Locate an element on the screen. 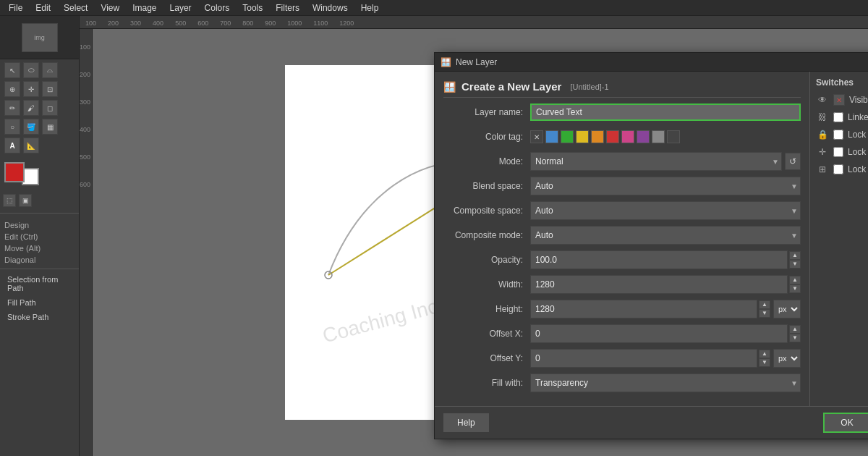 The height and width of the screenshot is (456, 868). tool-move: ✛ is located at coordinates (31, 89).